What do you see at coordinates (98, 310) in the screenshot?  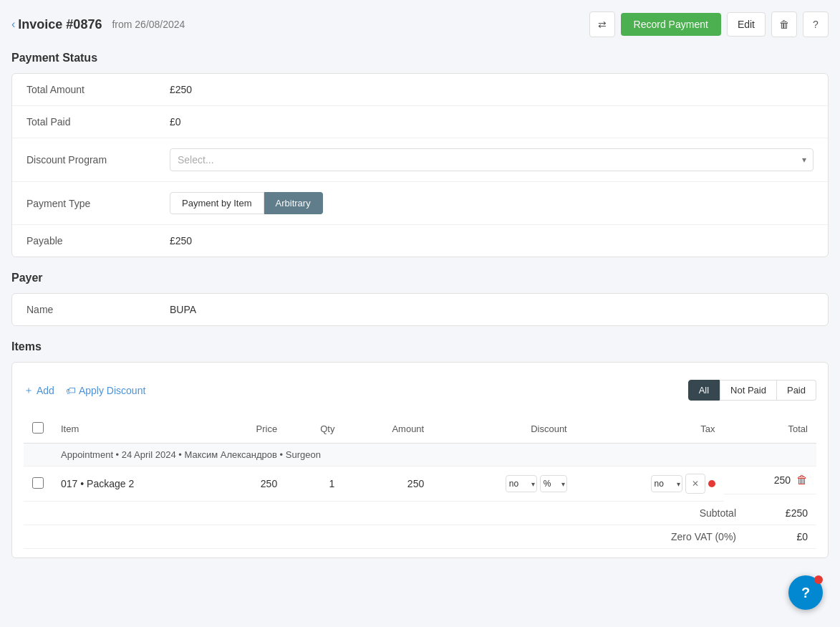 I see `payer-name-label: Name` at bounding box center [98, 310].